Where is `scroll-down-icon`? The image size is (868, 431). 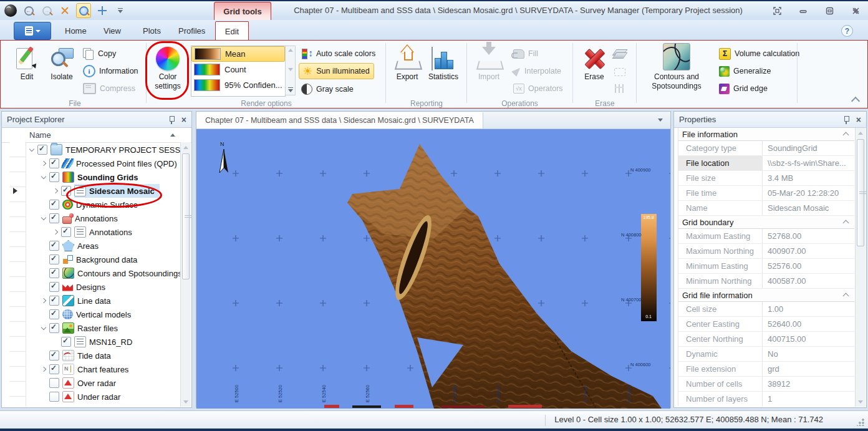
scroll-down-icon is located at coordinates (291, 70).